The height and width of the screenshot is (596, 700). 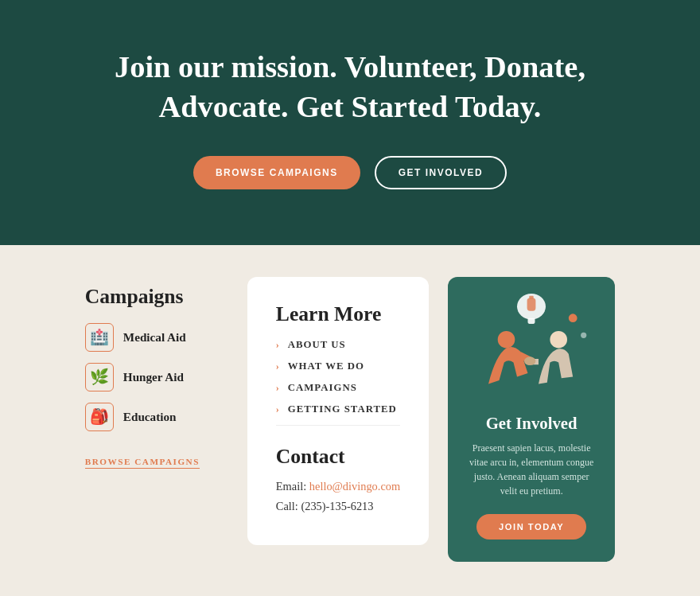 I want to click on menu-item-what-we-do: › WHAT WE DO, so click(x=338, y=366).